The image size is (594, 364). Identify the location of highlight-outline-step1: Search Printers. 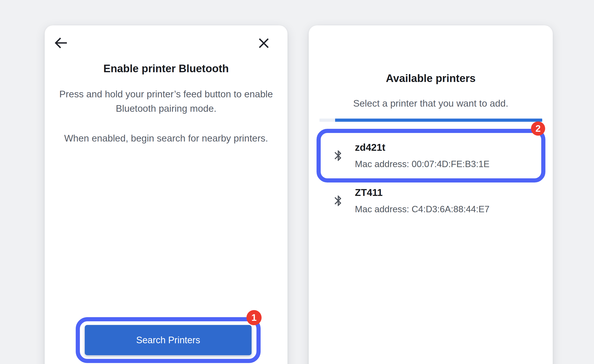
(168, 340).